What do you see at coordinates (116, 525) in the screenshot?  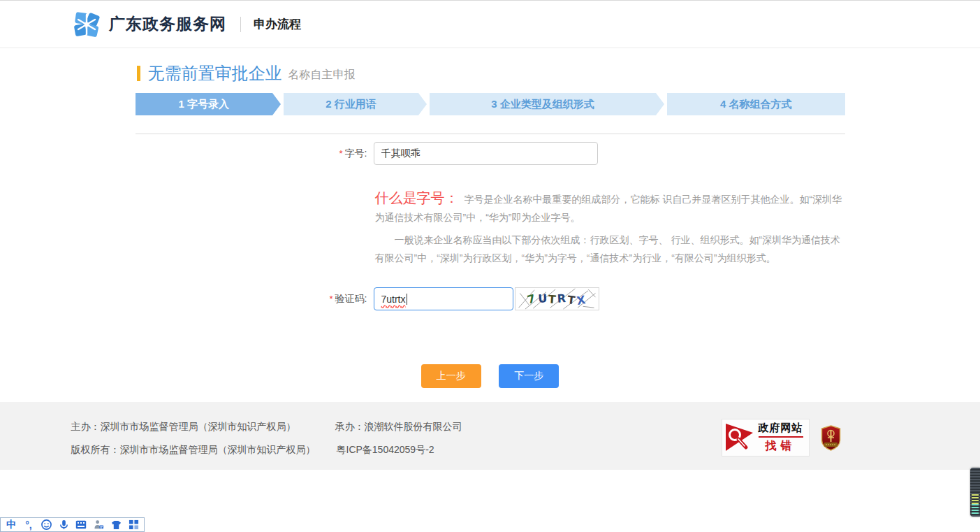 I see `ime-skin-icon` at bounding box center [116, 525].